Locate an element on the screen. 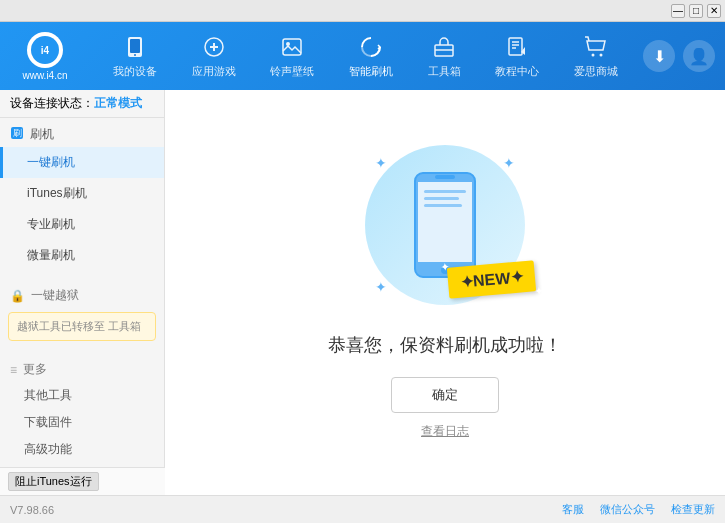 The width and height of the screenshot is (725, 523). sidebar-item-wipe-flash: 微量刷机 is located at coordinates (82, 256).